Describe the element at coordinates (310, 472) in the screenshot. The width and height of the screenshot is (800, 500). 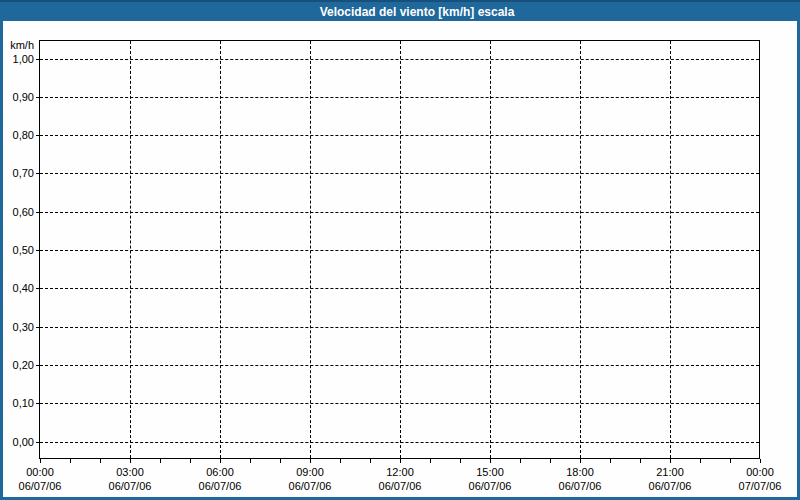
I see `x-tick-time-label: 09:00` at that location.